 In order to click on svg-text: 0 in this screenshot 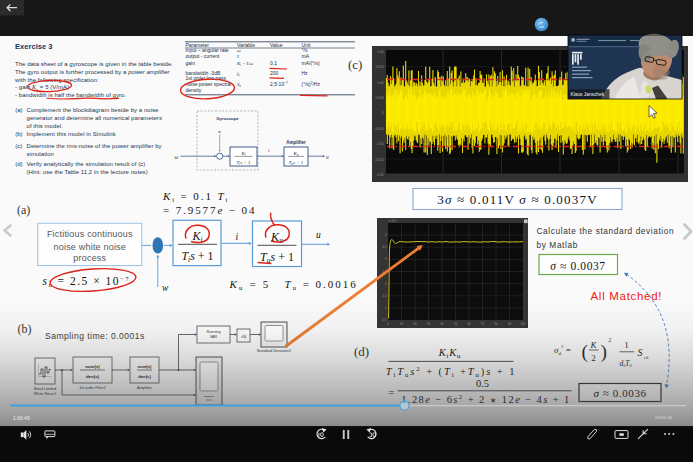, I will do `click(383, 113)`.